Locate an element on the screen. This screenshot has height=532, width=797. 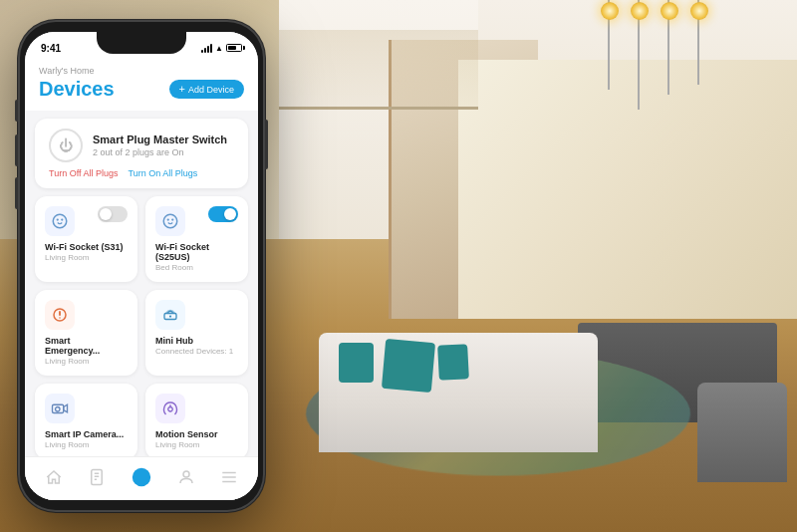
device-card: Wi-Fi Socket (S31) Living Room is located at coordinates (86, 239).